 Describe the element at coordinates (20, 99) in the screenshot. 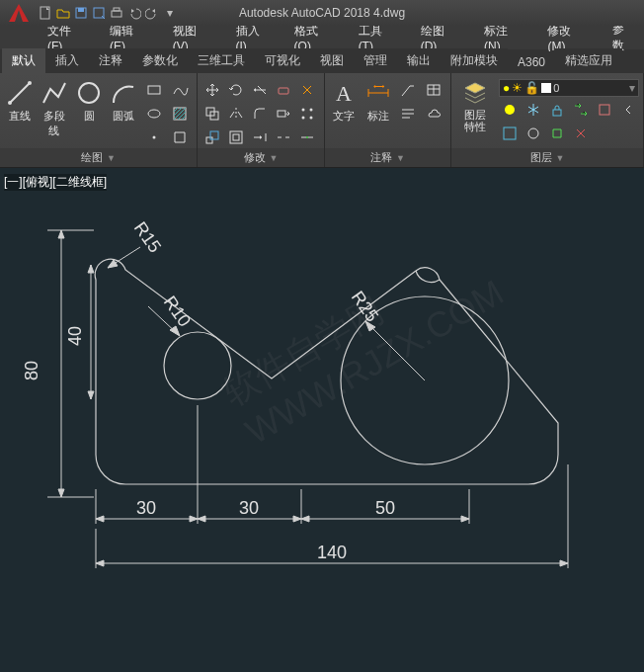

I see `line-button: 直线` at that location.